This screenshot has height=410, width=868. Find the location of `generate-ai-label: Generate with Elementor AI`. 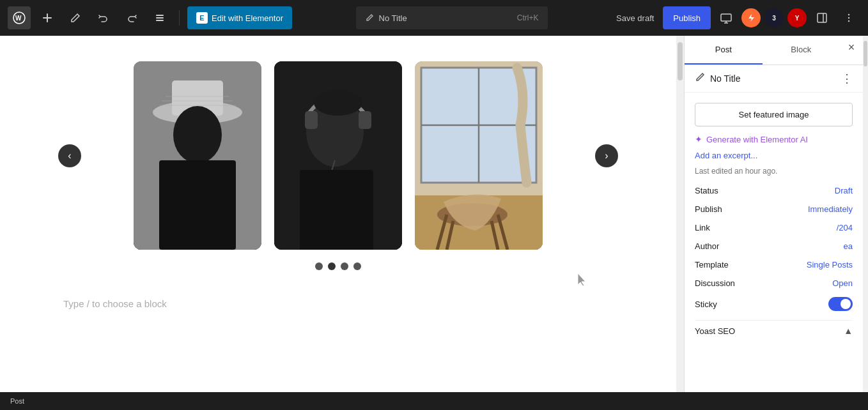

generate-ai-label: Generate with Elementor AI is located at coordinates (757, 139).